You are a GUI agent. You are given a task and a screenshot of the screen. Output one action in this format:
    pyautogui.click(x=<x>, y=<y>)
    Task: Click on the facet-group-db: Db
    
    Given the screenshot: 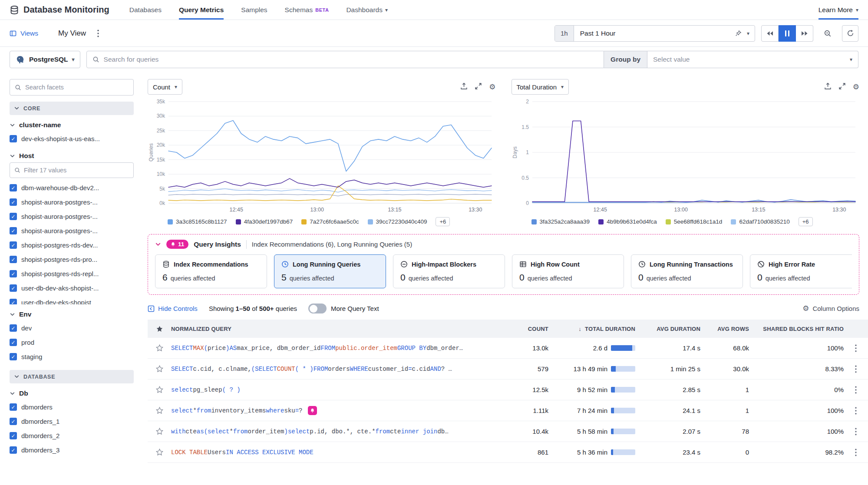 What is the action you would take?
    pyautogui.click(x=72, y=393)
    